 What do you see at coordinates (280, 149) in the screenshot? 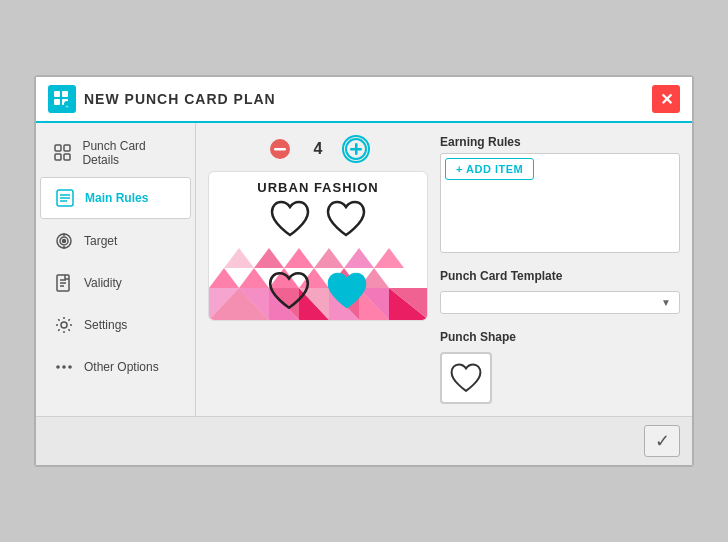
I see `decrement-button` at bounding box center [280, 149].